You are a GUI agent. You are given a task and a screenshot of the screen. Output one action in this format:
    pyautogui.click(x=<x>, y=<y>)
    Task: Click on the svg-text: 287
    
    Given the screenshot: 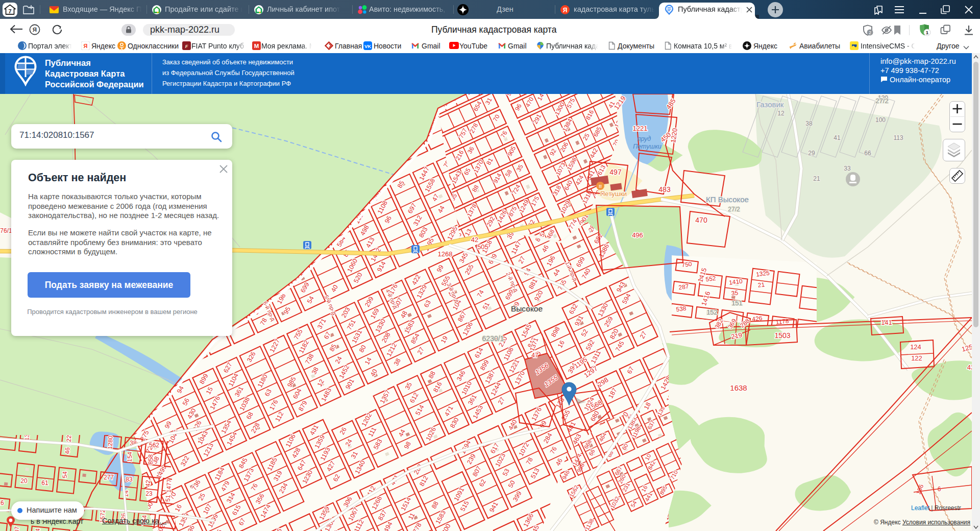 What is the action you would take?
    pyautogui.click(x=684, y=287)
    